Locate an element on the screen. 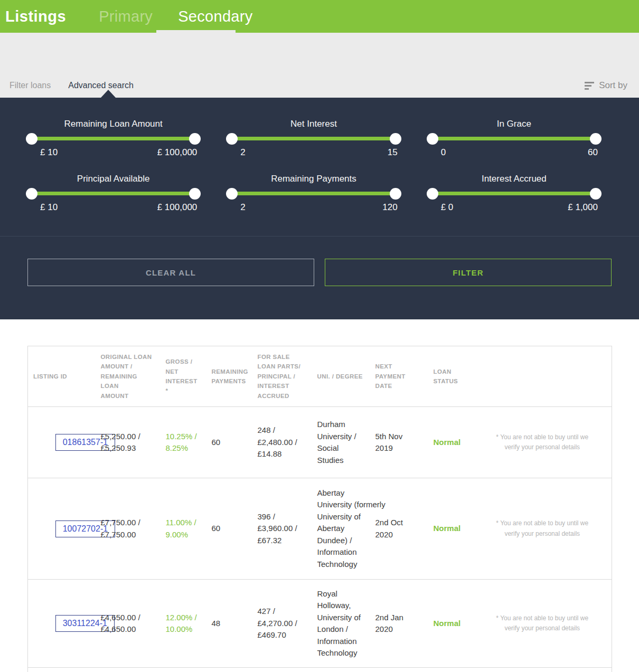  slider-max-value: 120 is located at coordinates (390, 207).